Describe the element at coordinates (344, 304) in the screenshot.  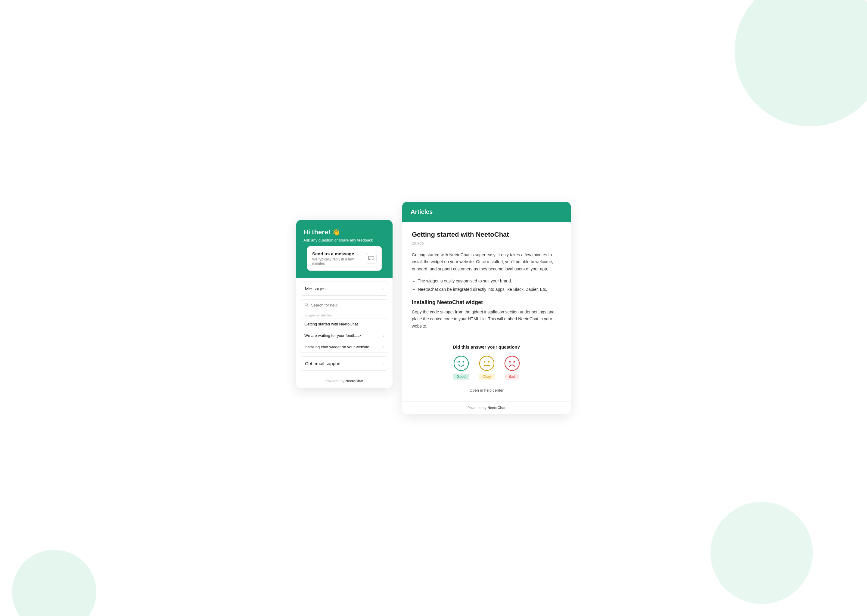
I see `chat-widget: Hi there! 👋 Ask any question or share an…` at that location.